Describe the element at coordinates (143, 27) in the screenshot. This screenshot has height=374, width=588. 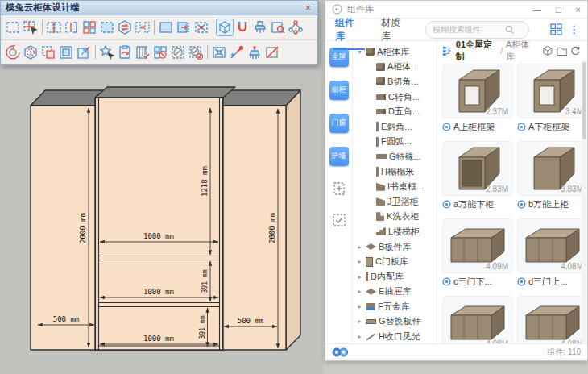
I see `tool-collapse-width` at that location.